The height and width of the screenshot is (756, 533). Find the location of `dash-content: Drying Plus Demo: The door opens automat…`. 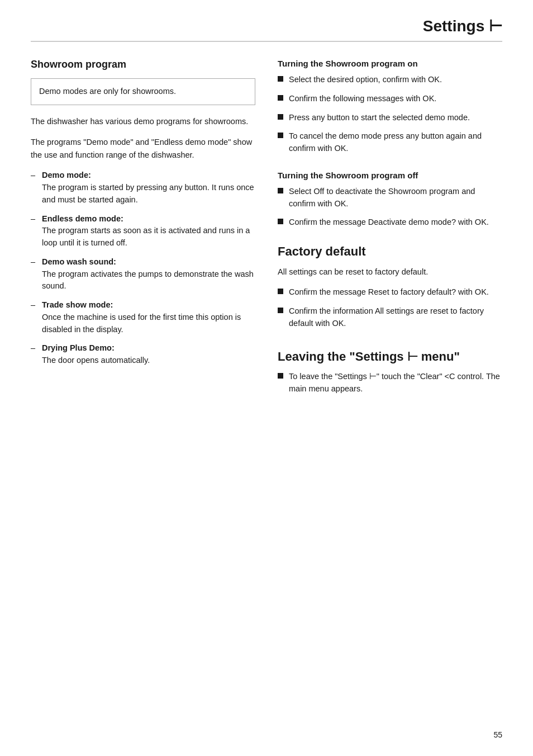

dash-content: Drying Plus Demo: The door opens automat… is located at coordinates (149, 355).